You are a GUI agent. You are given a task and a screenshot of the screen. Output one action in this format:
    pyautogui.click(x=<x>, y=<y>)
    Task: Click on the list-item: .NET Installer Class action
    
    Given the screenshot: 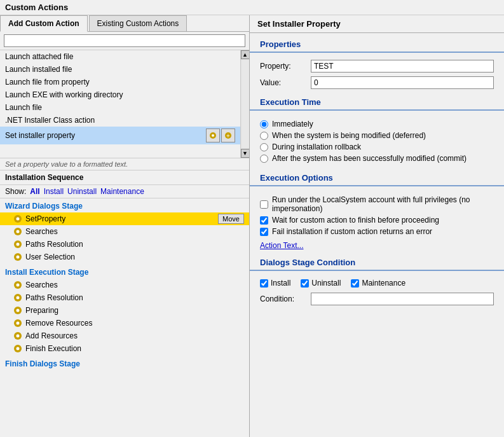 What is the action you would take?
    pyautogui.click(x=120, y=120)
    